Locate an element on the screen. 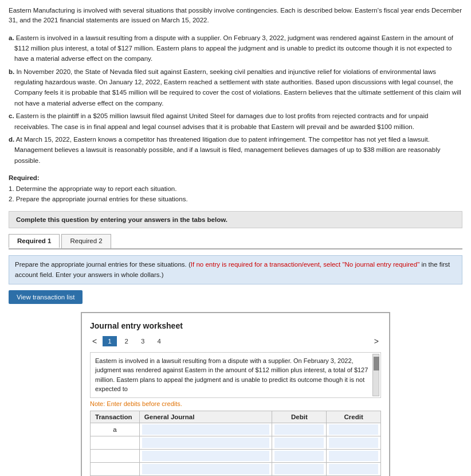 The height and width of the screenshot is (476, 471). required-title: Required: is located at coordinates (24, 178).